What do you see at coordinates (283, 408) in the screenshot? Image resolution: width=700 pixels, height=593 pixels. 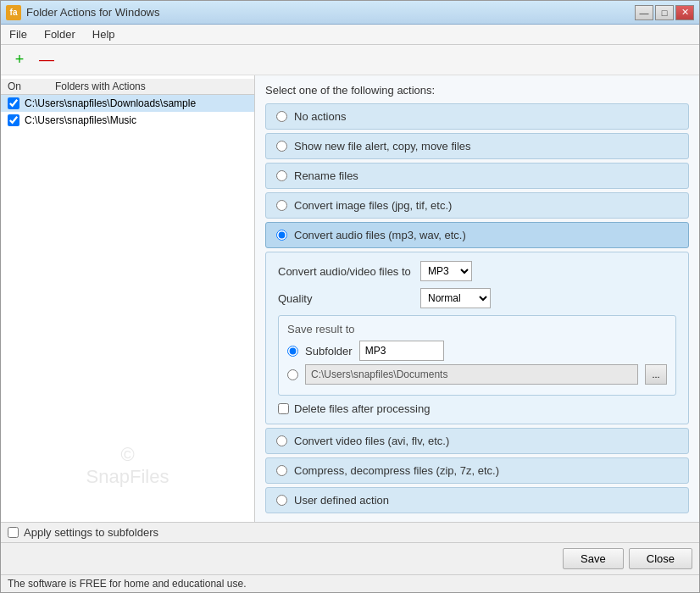 I see `delete-checkbox` at bounding box center [283, 408].